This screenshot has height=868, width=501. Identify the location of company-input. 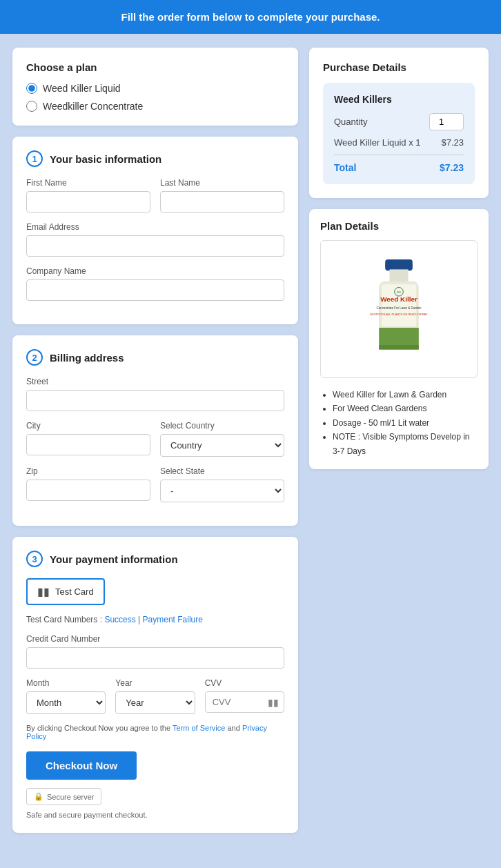
(155, 290).